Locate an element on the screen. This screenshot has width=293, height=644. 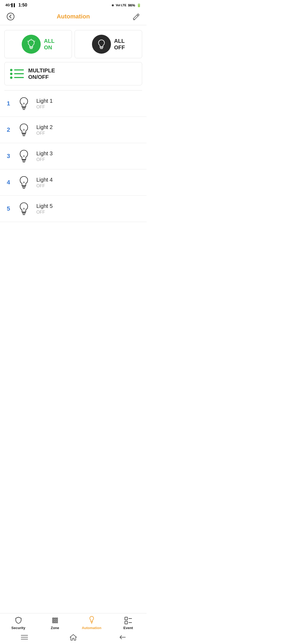
signal-icon: 4G⁺▌▌ is located at coordinates (11, 5).